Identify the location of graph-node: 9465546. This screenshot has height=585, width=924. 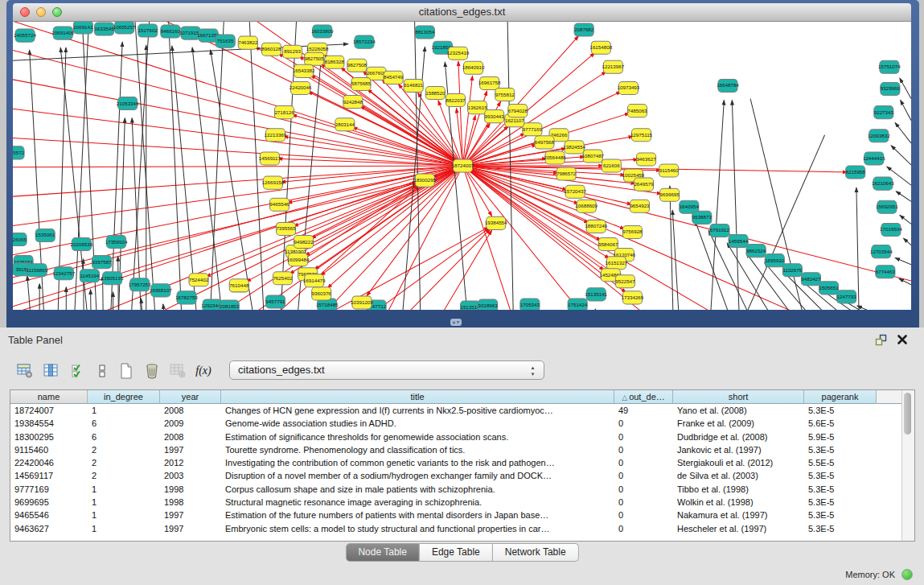
(280, 204).